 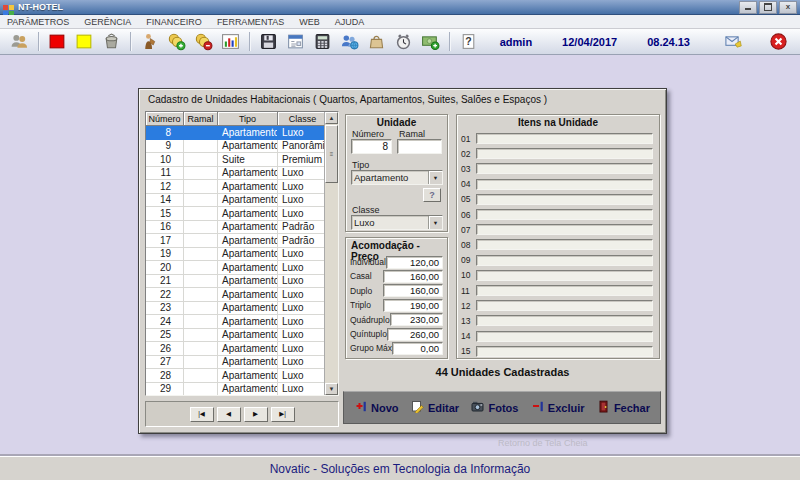 What do you see at coordinates (235, 133) in the screenshot?
I see `table-row: 8ApartamentoLuxo` at bounding box center [235, 133].